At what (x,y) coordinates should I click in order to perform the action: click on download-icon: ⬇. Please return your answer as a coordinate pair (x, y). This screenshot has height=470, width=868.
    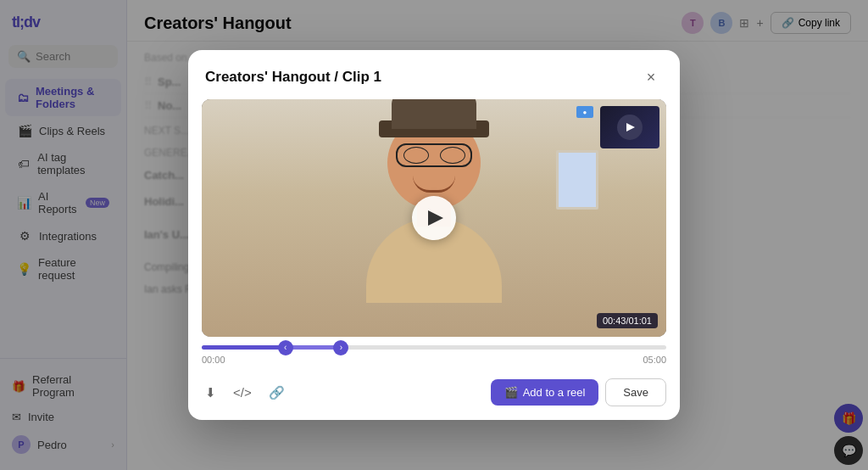
    Looking at the image, I should click on (210, 392).